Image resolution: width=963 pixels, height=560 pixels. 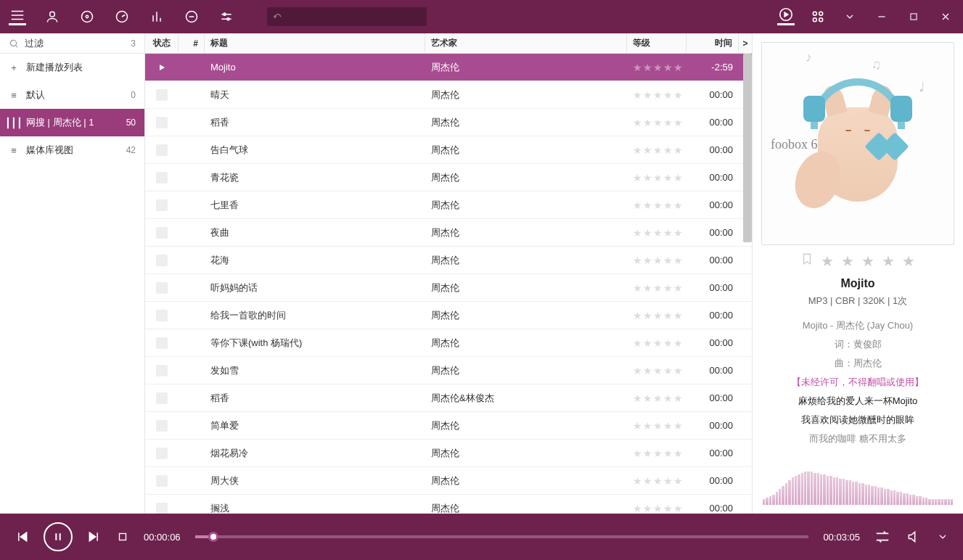 I want to click on col-num: #, so click(x=192, y=44).